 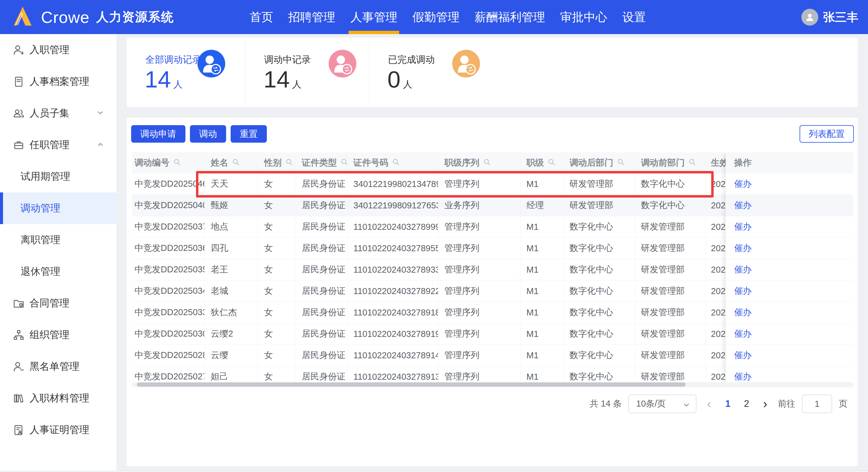 I want to click on cell-text: 老王, so click(x=219, y=270).